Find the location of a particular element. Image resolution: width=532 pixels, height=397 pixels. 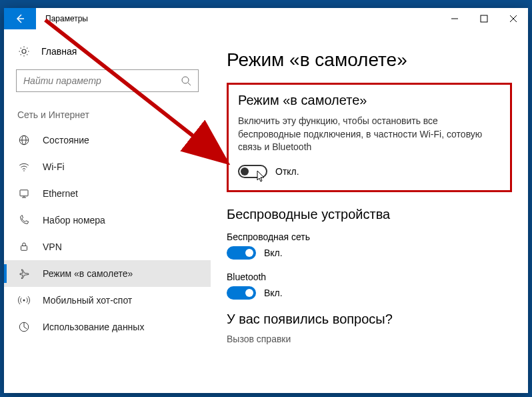

wifi-block: Беспроводная сеть Вкл. is located at coordinates (369, 246).